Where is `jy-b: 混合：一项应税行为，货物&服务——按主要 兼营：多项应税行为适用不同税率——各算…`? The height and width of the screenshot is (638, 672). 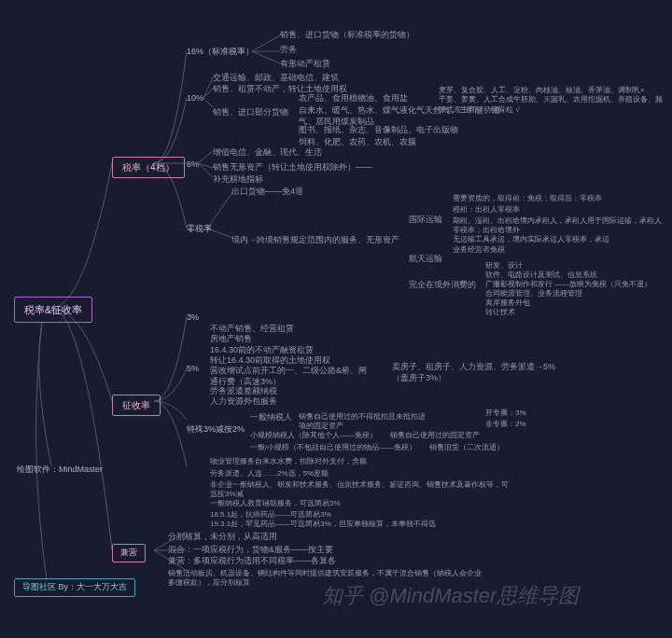 jy-b: 混合：一项应税行为，货物&服务——按主要 兼营：多项应税行为适用不同税率——各算… is located at coordinates (252, 556).